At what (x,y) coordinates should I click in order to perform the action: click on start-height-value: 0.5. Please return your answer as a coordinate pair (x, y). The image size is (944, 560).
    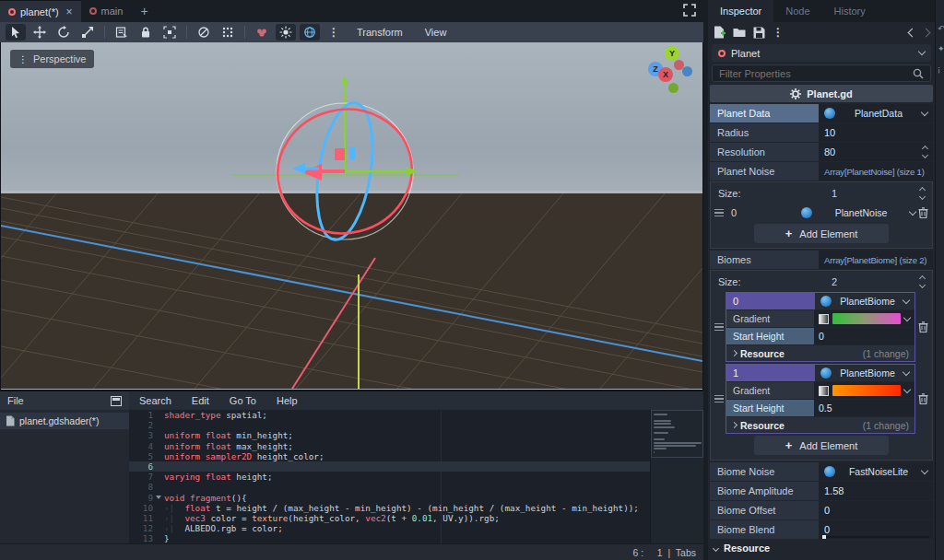
    Looking at the image, I should click on (826, 408).